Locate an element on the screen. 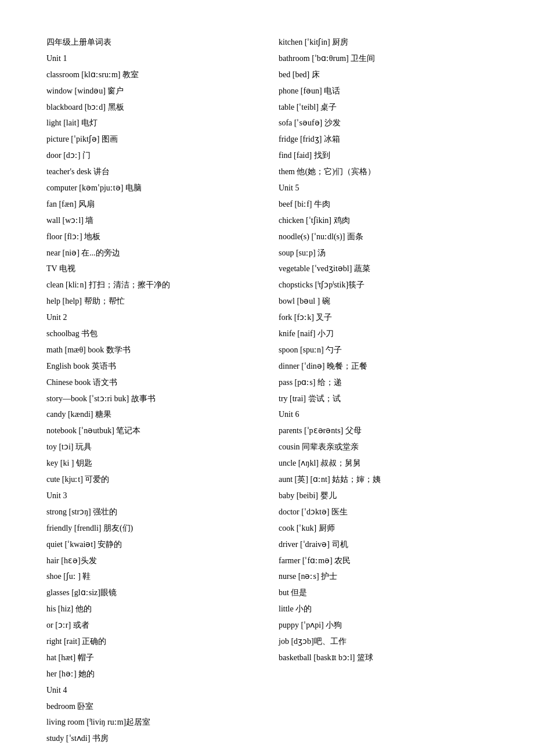 The image size is (534, 756). vocab-entry: picture [ˈpiktʃə] 图画 is located at coordinates (151, 139).